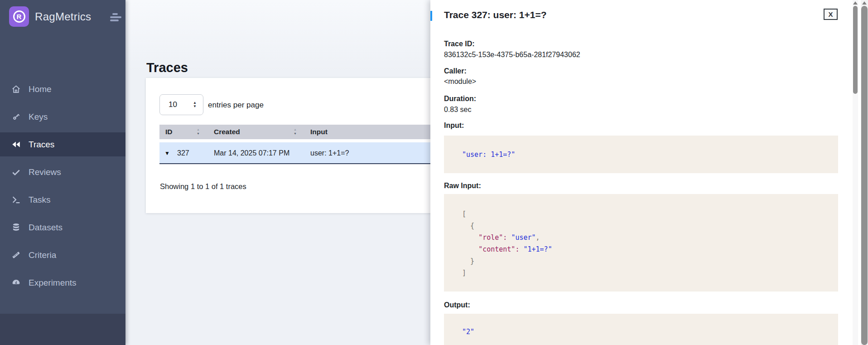 The height and width of the screenshot is (345, 868). What do you see at coordinates (454, 125) in the screenshot?
I see `input-label: Input:` at bounding box center [454, 125].